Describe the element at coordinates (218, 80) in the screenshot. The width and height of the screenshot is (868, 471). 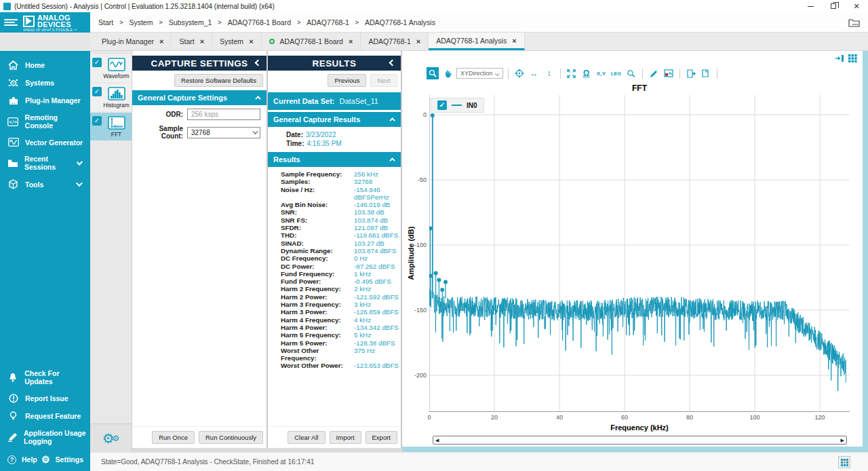
I see `restore-defaults-button: Restore Software Defaults` at that location.